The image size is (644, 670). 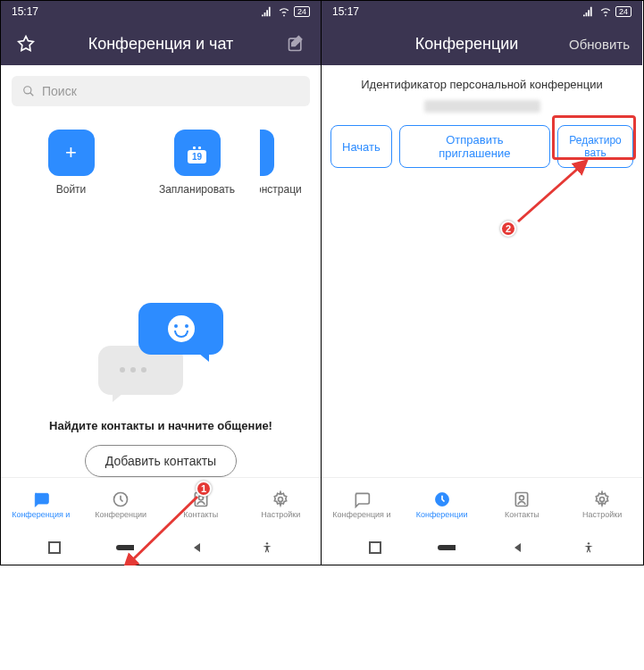 I want to click on plus-icon: +, so click(x=71, y=153).